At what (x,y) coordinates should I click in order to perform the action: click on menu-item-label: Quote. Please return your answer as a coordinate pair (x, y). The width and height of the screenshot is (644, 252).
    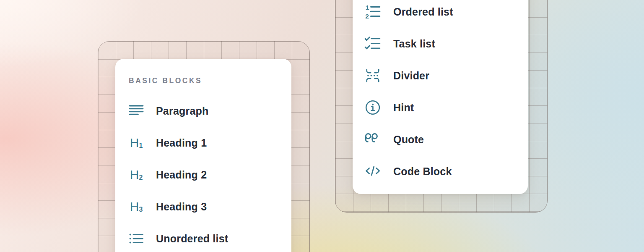
    Looking at the image, I should click on (408, 139).